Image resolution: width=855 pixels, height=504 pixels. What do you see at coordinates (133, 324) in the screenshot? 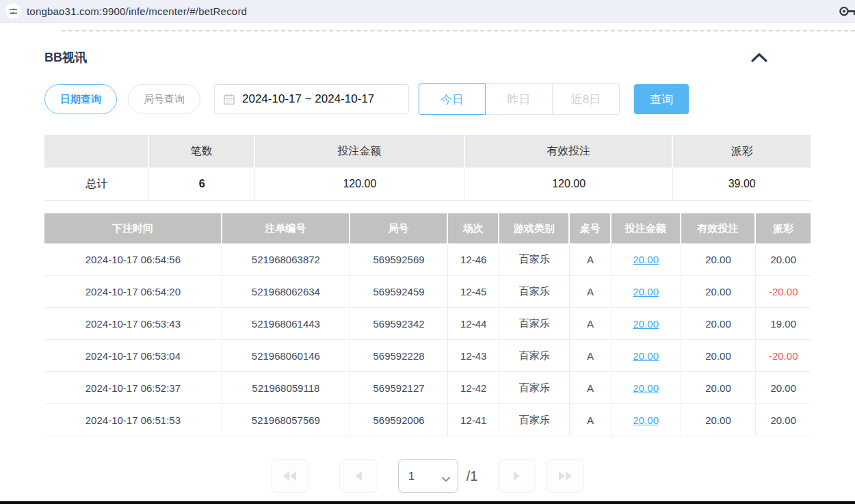
I see `bet-time-cell: 2024-10-17 06:53:43` at bounding box center [133, 324].